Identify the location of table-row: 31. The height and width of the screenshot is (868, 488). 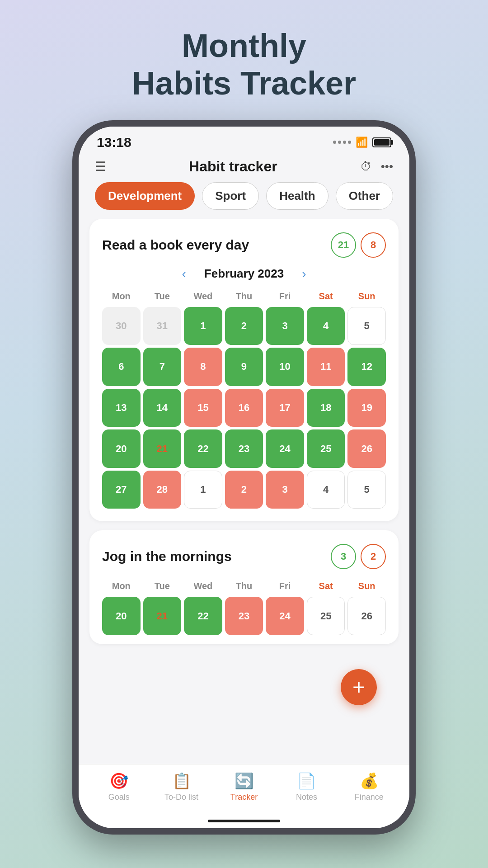
(163, 326).